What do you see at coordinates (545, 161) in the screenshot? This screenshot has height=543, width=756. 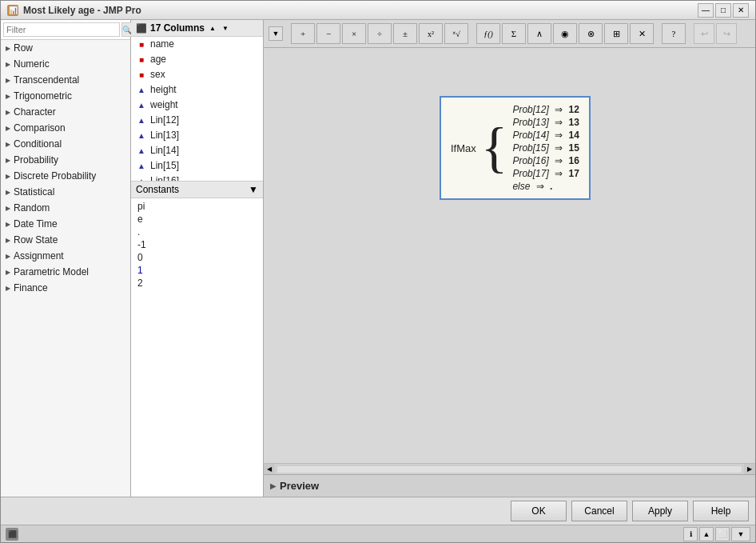 I see `formula-row-4: Prob[16] ⇒ 16` at bounding box center [545, 161].